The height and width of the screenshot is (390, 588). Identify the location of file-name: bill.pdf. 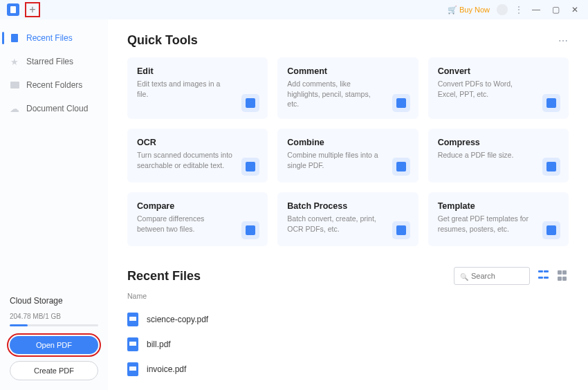
(159, 344).